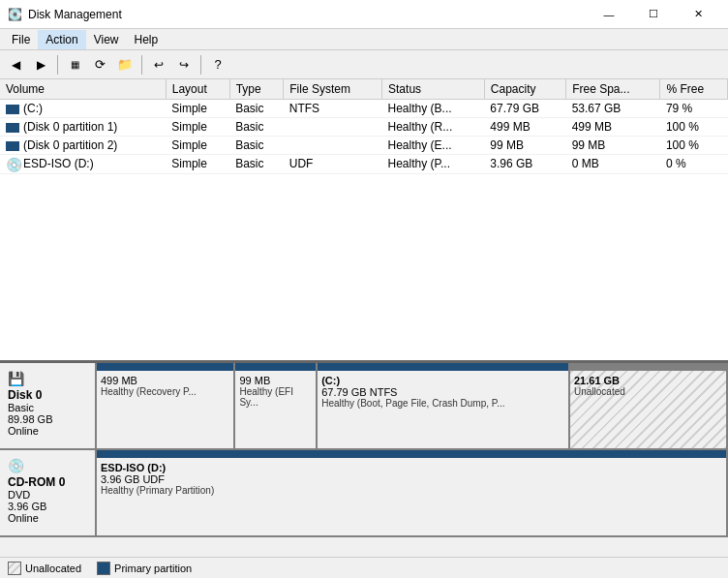  I want to click on table-row: 💿ESD-ISO (D:) Simple Basic UDF Healthy (…, so click(364, 165).